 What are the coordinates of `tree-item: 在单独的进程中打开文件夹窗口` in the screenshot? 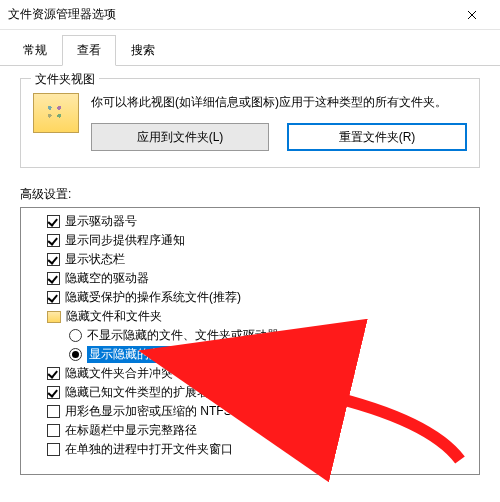 It's located at (250, 450).